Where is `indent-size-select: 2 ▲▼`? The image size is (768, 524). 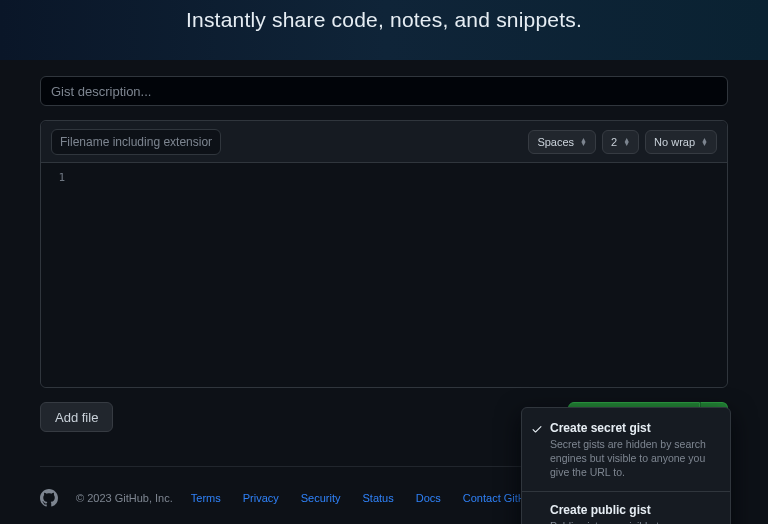
indent-size-select: 2 ▲▼ is located at coordinates (620, 142).